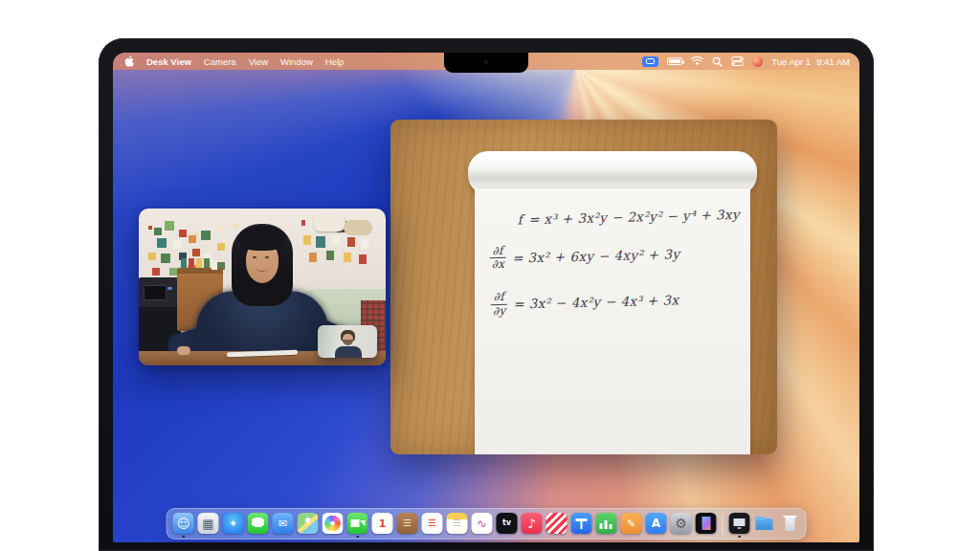 The image size is (980, 551). Describe the element at coordinates (234, 61) in the screenshot. I see `menu-bar-left: Desk ViewCameraViewWindowHelp` at that location.